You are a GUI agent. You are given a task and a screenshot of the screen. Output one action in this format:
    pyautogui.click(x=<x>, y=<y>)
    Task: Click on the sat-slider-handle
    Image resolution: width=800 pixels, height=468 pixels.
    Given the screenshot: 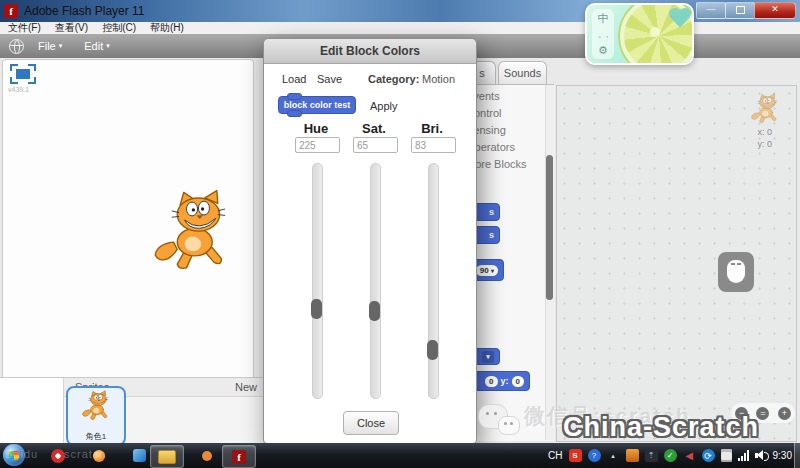 What is the action you would take?
    pyautogui.click(x=374, y=311)
    